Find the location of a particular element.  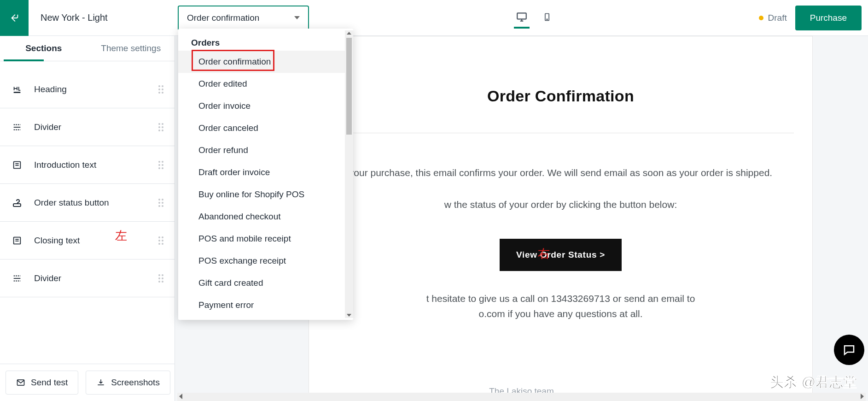

send-test-label: Send test is located at coordinates (49, 383).